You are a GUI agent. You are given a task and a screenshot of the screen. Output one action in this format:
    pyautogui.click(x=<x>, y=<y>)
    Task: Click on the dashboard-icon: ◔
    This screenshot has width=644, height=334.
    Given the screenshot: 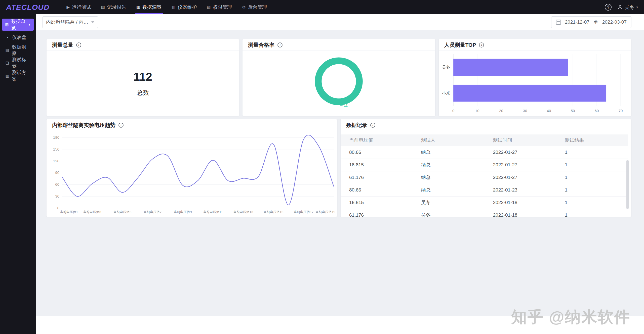 What is the action you would take?
    pyautogui.click(x=7, y=38)
    